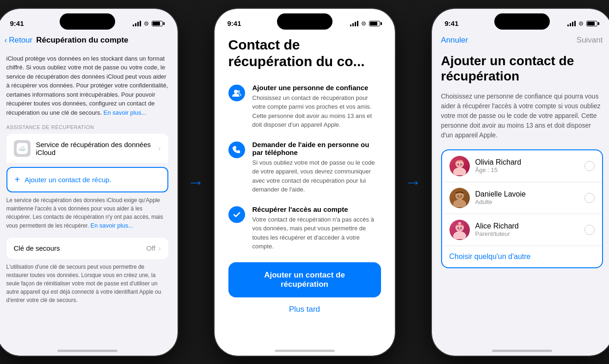 Image resolution: width=609 pixels, height=364 pixels. I want to click on learn-more-1: En savoir plus..., so click(125, 113).